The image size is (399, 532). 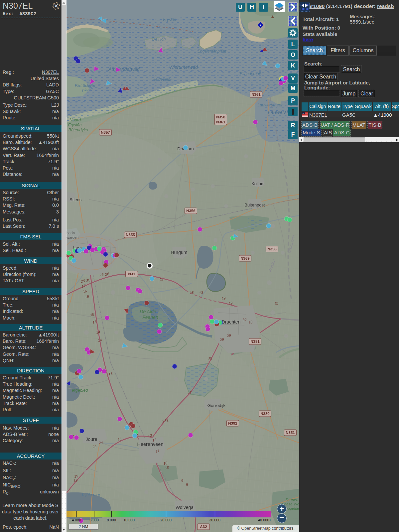 I want to click on svg-text: Drachten, so click(x=231, y=322).